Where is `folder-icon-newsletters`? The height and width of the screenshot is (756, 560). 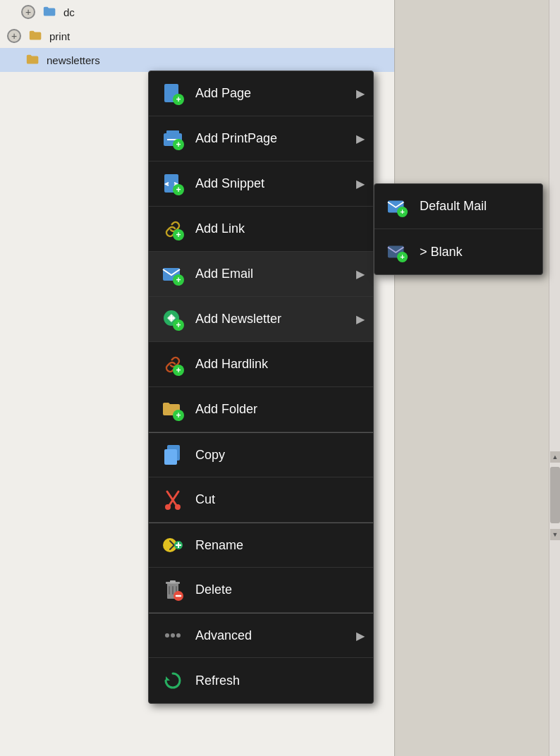 folder-icon-newsletters is located at coordinates (33, 60).